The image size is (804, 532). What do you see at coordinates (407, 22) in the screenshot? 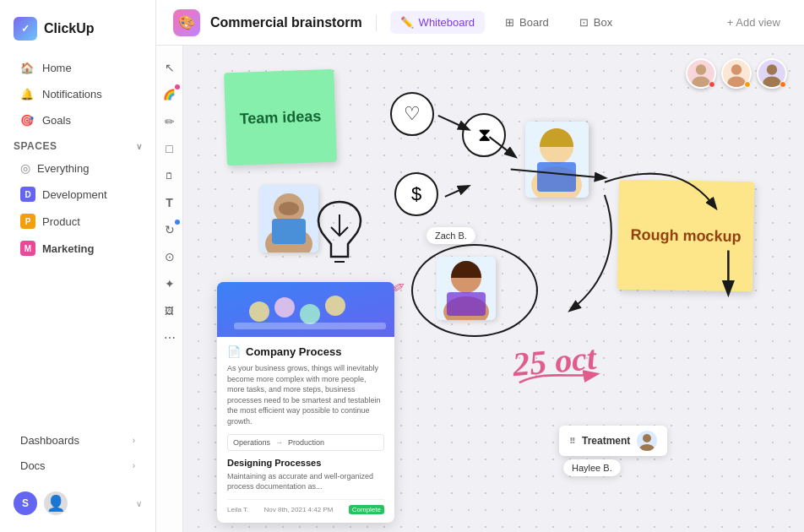
I see `whiteboard-tab-icon: ✏️` at bounding box center [407, 22].